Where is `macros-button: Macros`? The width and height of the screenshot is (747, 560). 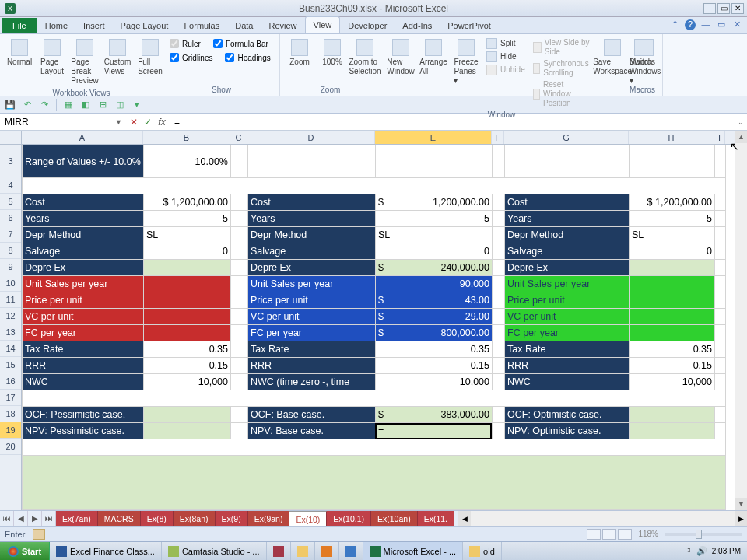 macros-button: Macros is located at coordinates (643, 53).